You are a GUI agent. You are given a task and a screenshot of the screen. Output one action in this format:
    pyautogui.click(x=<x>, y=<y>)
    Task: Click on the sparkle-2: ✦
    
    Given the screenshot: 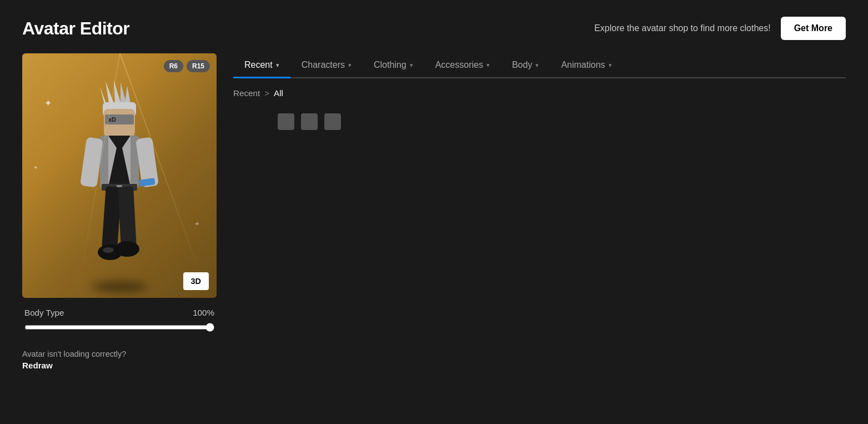 What is the action you would take?
    pyautogui.click(x=36, y=168)
    